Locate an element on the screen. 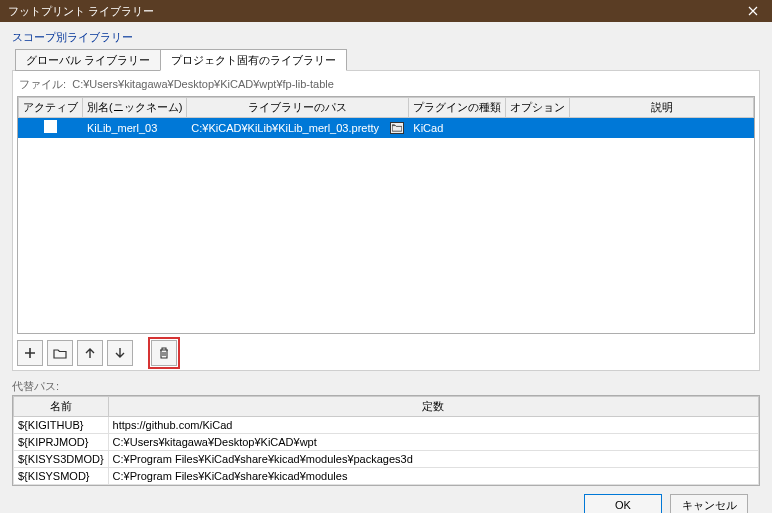 The image size is (772, 513). ok-button: OK is located at coordinates (623, 504).